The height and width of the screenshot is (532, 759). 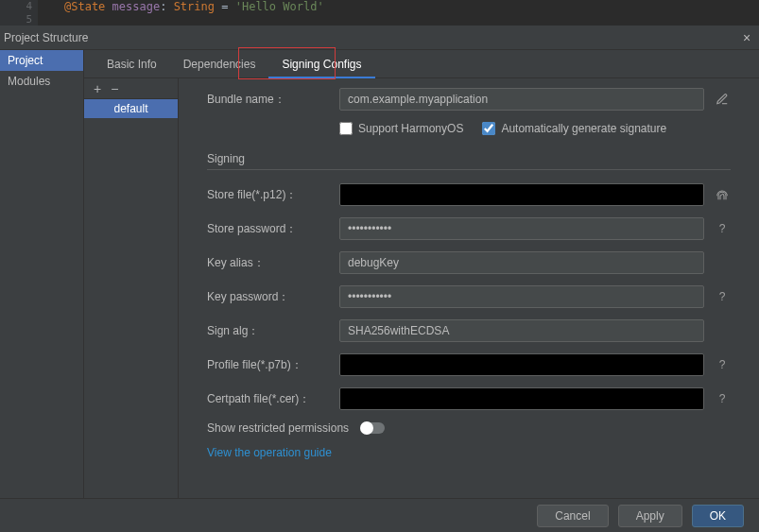 What do you see at coordinates (584, 129) in the screenshot?
I see `auto-generate-signature-label: Automatically generate signature` at bounding box center [584, 129].